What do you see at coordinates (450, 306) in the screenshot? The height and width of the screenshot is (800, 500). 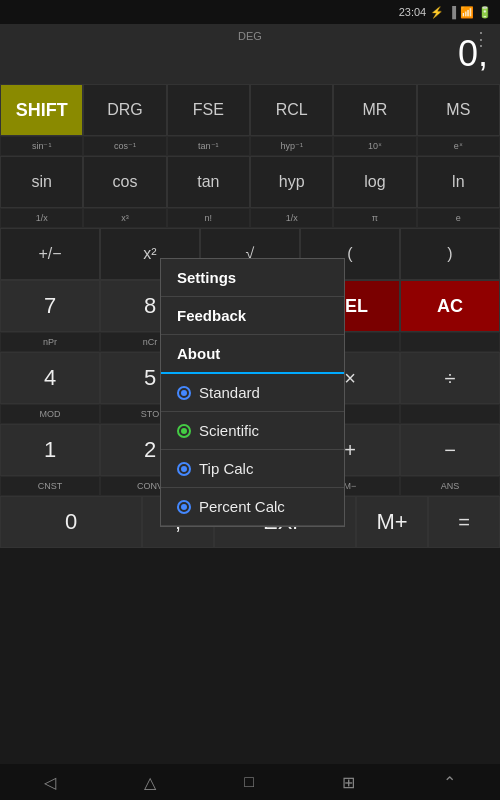 I see `btn-ac: AC` at bounding box center [450, 306].